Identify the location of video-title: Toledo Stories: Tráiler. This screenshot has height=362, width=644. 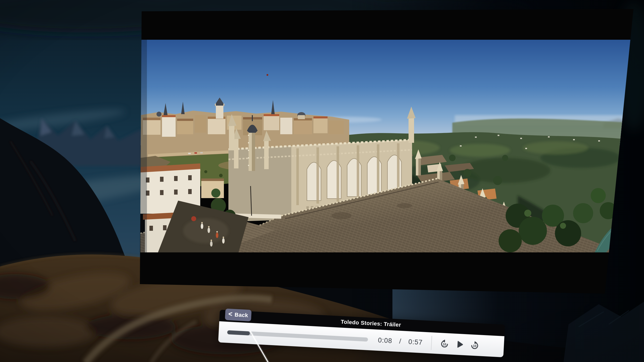
(371, 323).